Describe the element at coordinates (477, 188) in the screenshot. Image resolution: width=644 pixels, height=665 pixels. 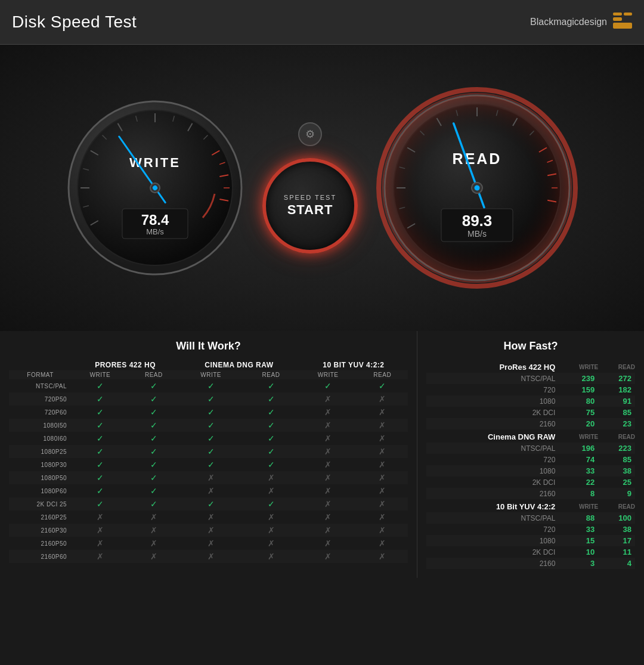
I see `read-gauge-container: READ 89.3 MB/s` at that location.